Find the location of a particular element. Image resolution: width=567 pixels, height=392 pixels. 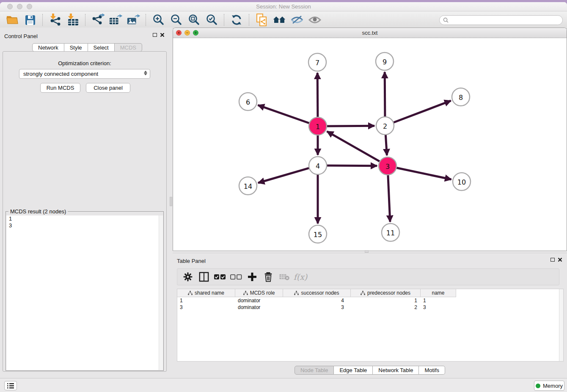

network-window-titlebar: × – + scc.txt is located at coordinates (370, 33).